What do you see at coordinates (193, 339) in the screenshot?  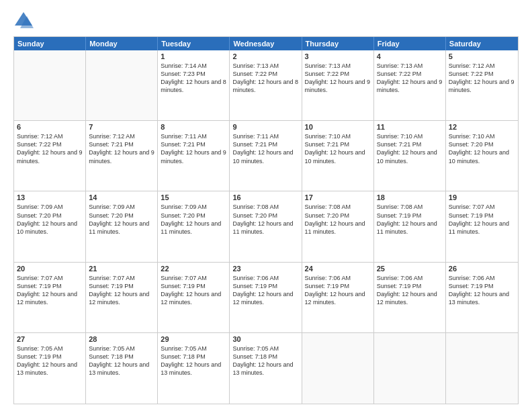 I see `day-number: 29` at bounding box center [193, 339].